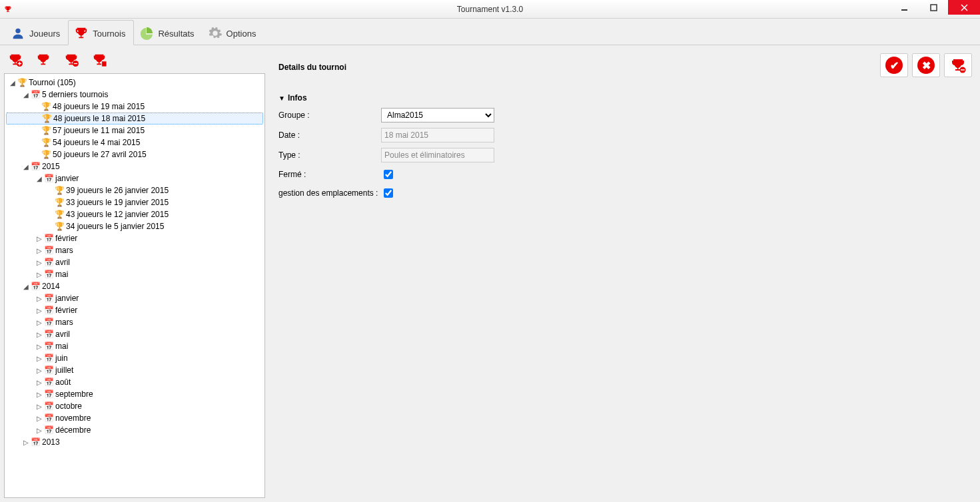  Describe the element at coordinates (330, 115) in the screenshot. I see `groupe-label: Groupe :` at that location.